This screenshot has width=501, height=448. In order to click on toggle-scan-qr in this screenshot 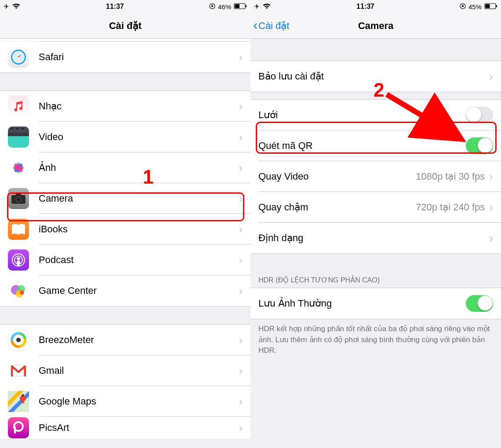, I will do `click(479, 146)`.